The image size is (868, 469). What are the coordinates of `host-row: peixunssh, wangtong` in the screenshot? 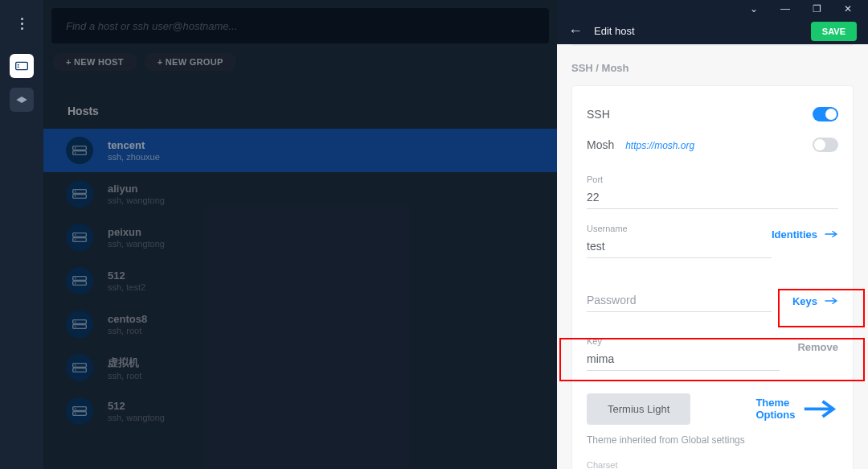 It's located at (301, 237).